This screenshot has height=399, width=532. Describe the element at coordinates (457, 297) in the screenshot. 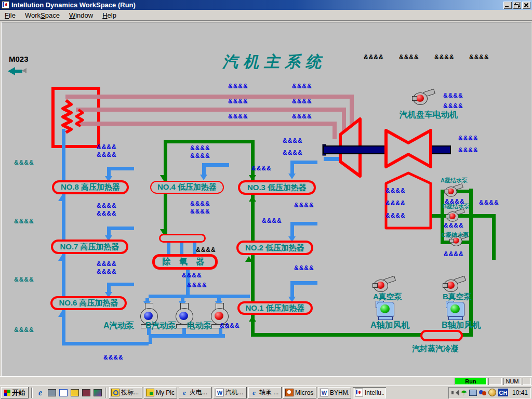

I see `vacuum-pump-b-label: B真空泵` at that location.